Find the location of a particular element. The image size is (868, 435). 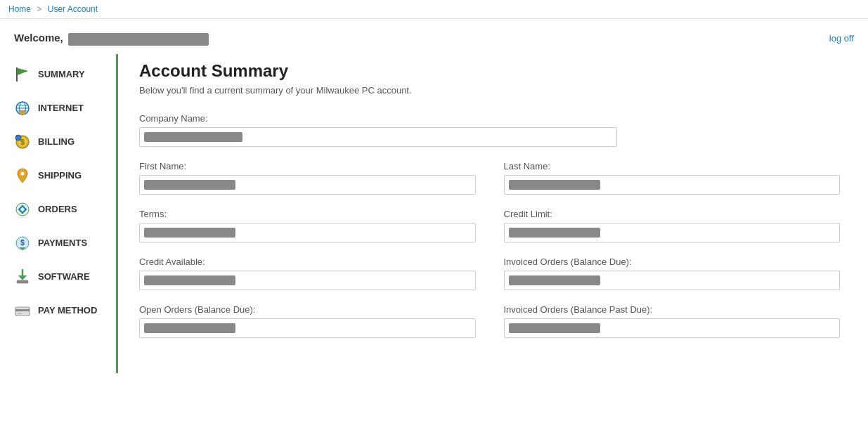

last-name-group: Last Name: is located at coordinates (672, 178).